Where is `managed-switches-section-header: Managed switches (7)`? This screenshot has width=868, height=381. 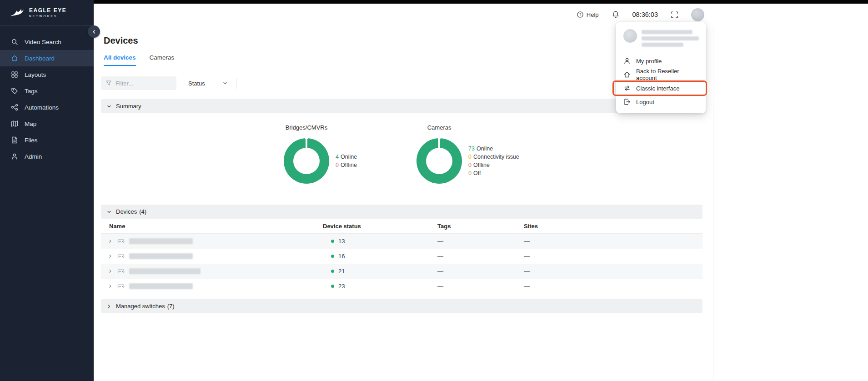 managed-switches-section-header: Managed switches (7) is located at coordinates (402, 306).